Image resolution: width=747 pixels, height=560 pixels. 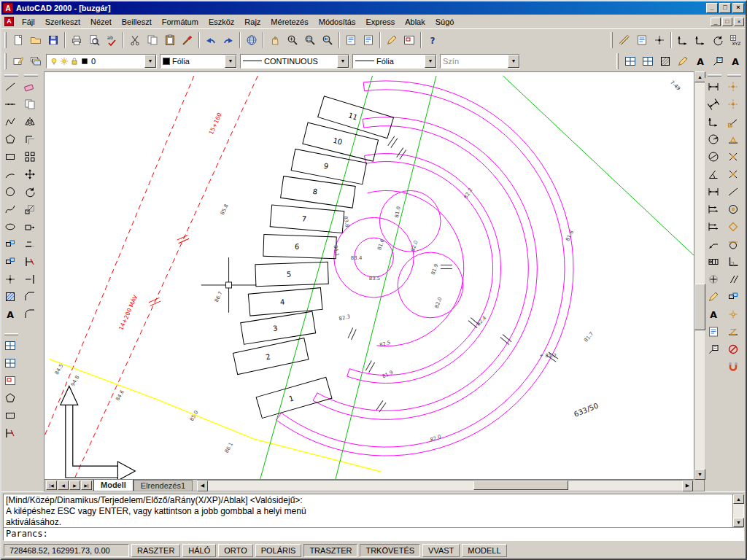 What do you see at coordinates (10, 346) in the screenshot?
I see `named-viewports-button` at bounding box center [10, 346].